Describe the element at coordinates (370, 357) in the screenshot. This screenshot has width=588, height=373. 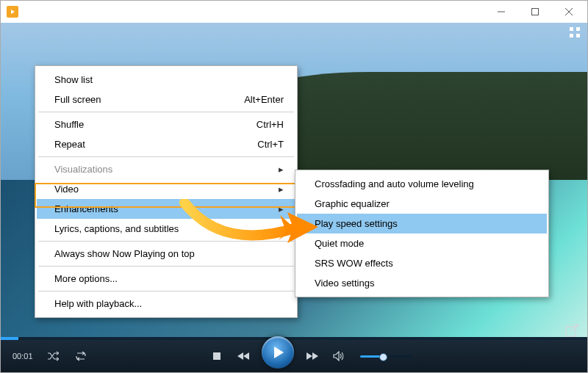
I see `volume-fill` at that location.